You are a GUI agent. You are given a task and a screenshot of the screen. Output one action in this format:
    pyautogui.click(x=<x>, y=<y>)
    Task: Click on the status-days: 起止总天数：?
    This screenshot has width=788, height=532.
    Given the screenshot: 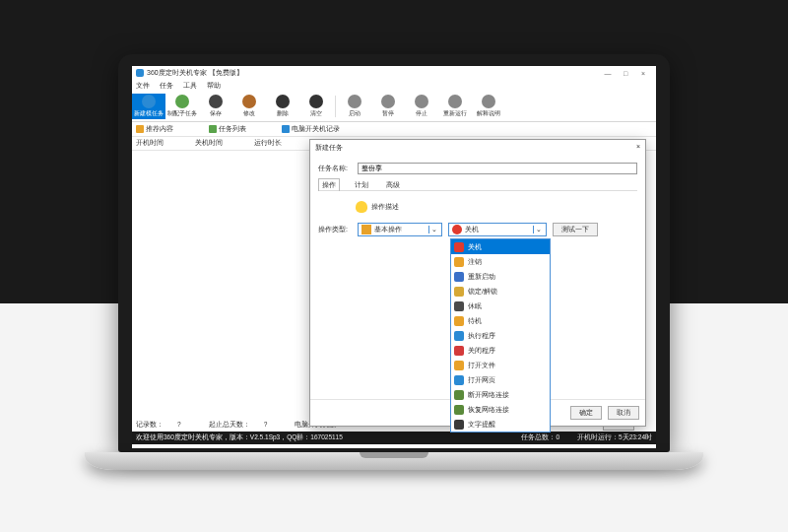 What is the action you would take?
    pyautogui.click(x=245, y=426)
    